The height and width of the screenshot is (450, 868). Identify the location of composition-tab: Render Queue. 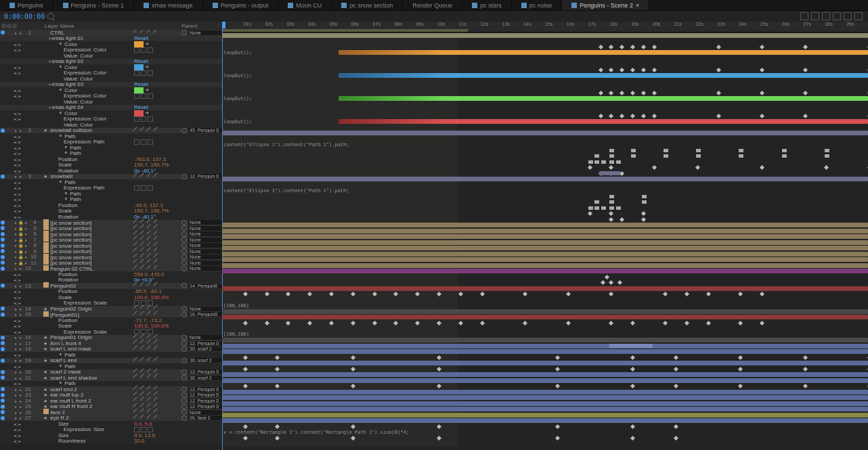
(433, 5).